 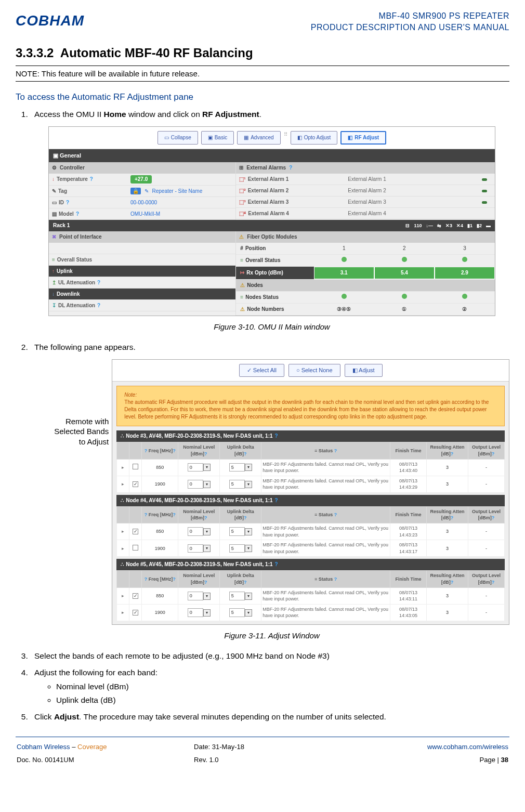 I want to click on model-icon: ▤, so click(x=54, y=214).